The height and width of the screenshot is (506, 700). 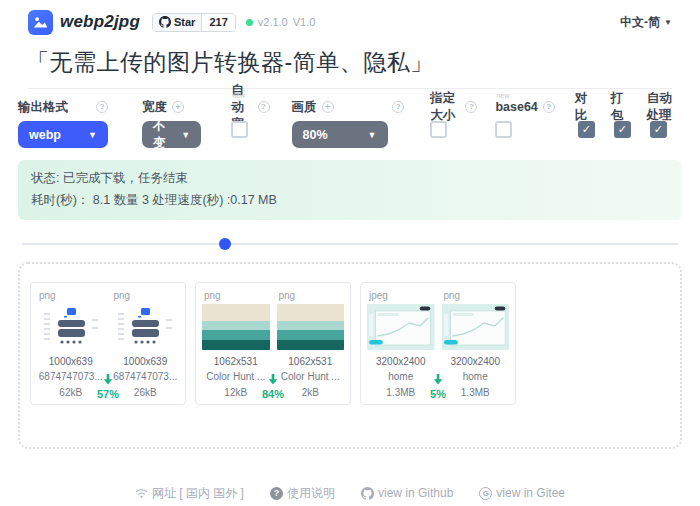 I want to click on status-panel: 状态: 已完成下载，任务结束 耗时(秒)： 8.1 数量 3 处理速度(秒) :…, so click(x=350, y=190).